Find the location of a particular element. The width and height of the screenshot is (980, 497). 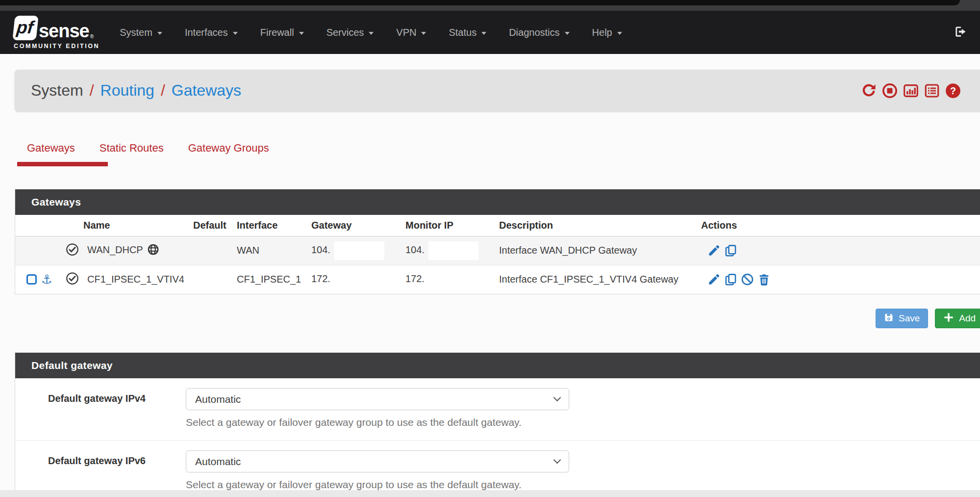

logo-registered-mark: ® is located at coordinates (92, 37).